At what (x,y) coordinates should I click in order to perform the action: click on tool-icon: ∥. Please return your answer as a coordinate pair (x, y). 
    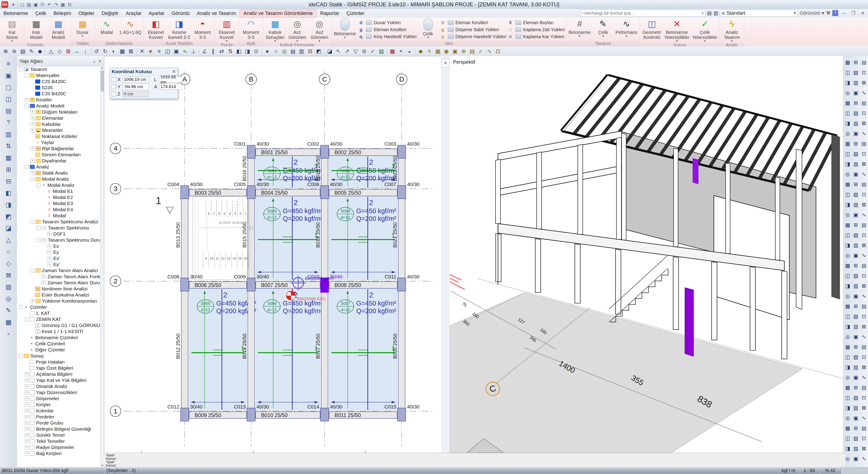
    Looking at the image, I should click on (213, 51).